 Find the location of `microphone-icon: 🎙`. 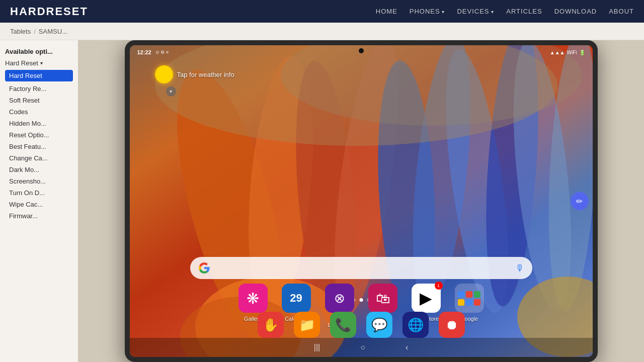

microphone-icon: 🎙 is located at coordinates (520, 268).